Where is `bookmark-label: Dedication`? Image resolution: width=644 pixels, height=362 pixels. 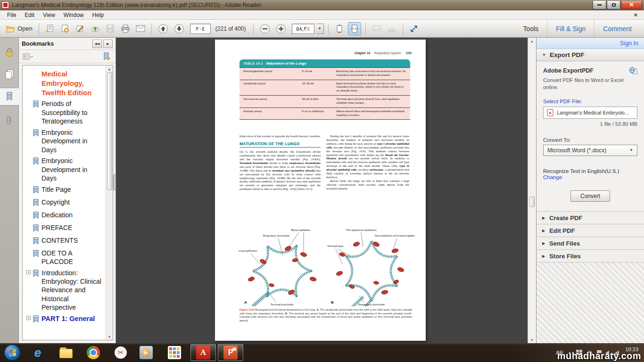
bookmark-label: Dedication is located at coordinates (57, 215).